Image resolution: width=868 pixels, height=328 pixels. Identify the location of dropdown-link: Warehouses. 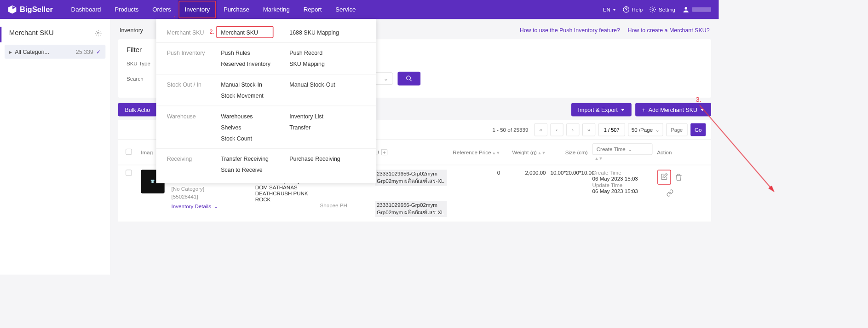
(255, 116).